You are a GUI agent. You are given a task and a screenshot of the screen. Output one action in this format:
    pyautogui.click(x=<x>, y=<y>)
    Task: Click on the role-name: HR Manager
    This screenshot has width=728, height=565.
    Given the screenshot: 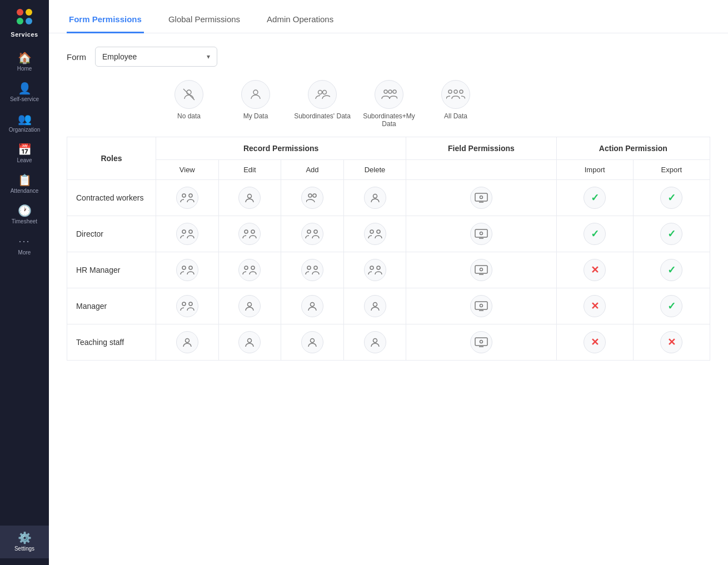 What is the action you would take?
    pyautogui.click(x=112, y=270)
    